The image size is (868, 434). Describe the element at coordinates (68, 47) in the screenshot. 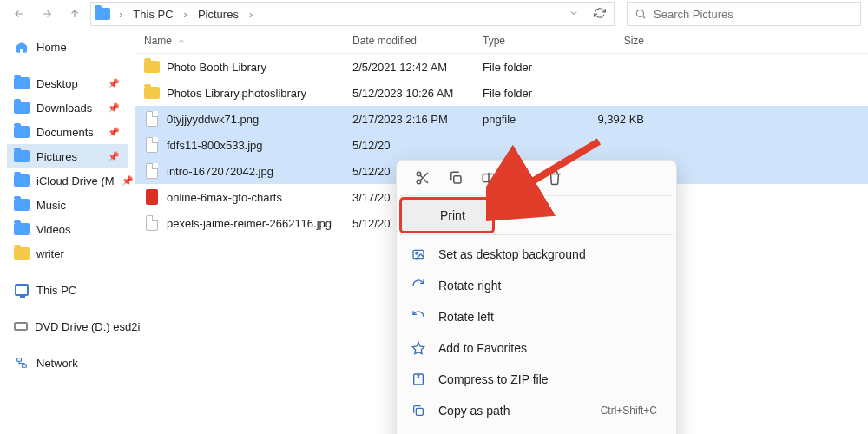

I see `sidebar-item-home: Home` at that location.